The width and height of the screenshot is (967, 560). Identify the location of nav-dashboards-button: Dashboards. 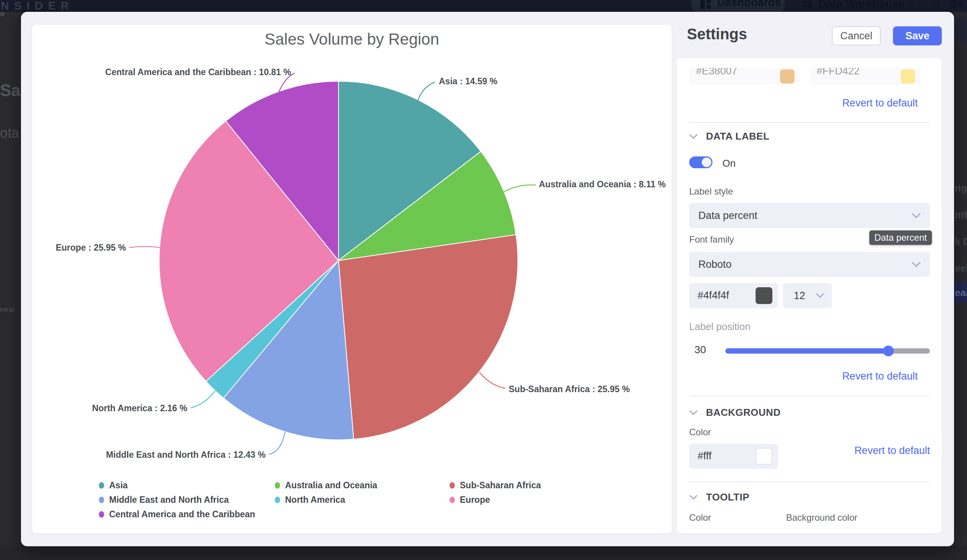
(738, 6).